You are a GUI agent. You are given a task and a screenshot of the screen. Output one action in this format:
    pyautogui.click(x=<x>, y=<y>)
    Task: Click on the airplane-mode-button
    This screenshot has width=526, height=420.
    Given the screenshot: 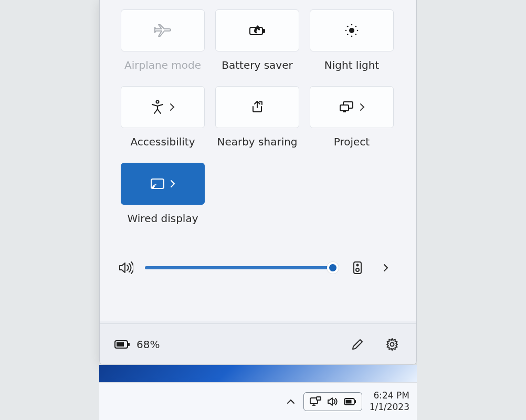 What is the action you would take?
    pyautogui.click(x=163, y=30)
    